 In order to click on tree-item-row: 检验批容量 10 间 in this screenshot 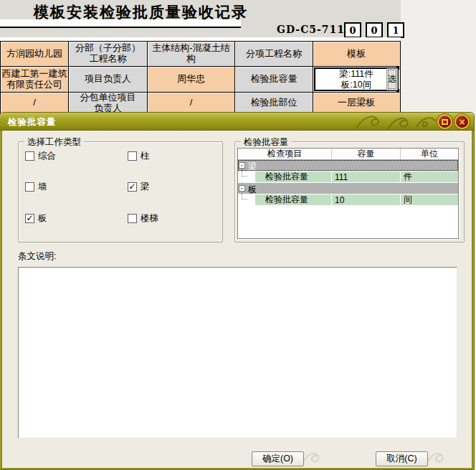, I will do `click(348, 199)`.